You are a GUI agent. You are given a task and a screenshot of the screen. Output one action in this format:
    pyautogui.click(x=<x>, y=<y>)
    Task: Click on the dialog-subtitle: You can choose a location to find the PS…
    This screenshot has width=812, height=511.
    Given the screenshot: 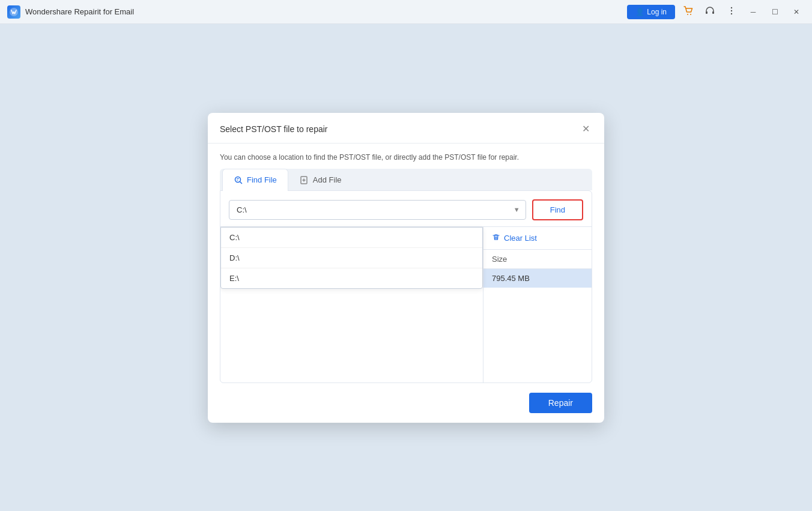 What is the action you would take?
    pyautogui.click(x=406, y=156)
    